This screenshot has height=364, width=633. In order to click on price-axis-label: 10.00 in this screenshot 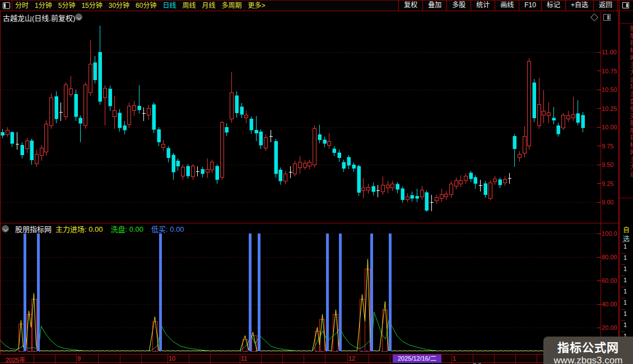, I will do `click(610, 127)`.